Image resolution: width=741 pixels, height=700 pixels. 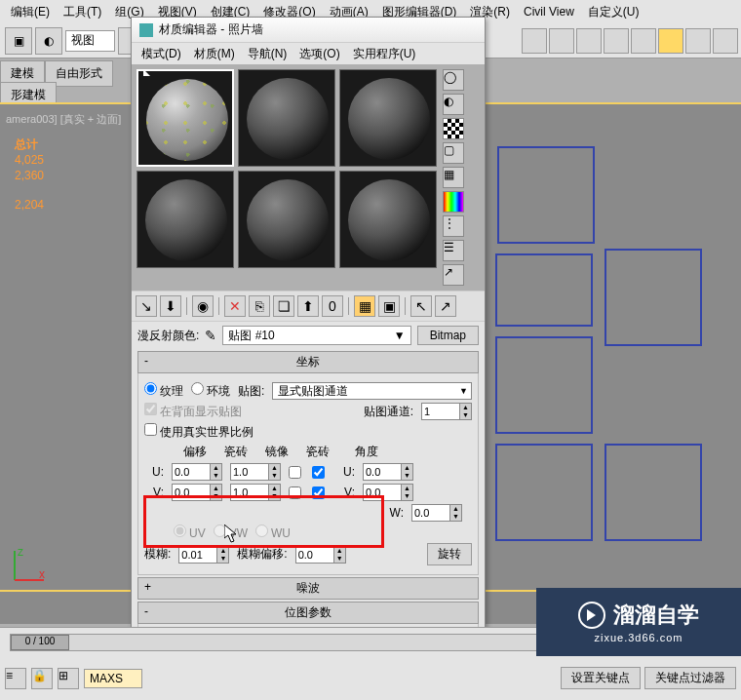 I want to click on rollout-coords-header: -坐标, so click(x=308, y=363).